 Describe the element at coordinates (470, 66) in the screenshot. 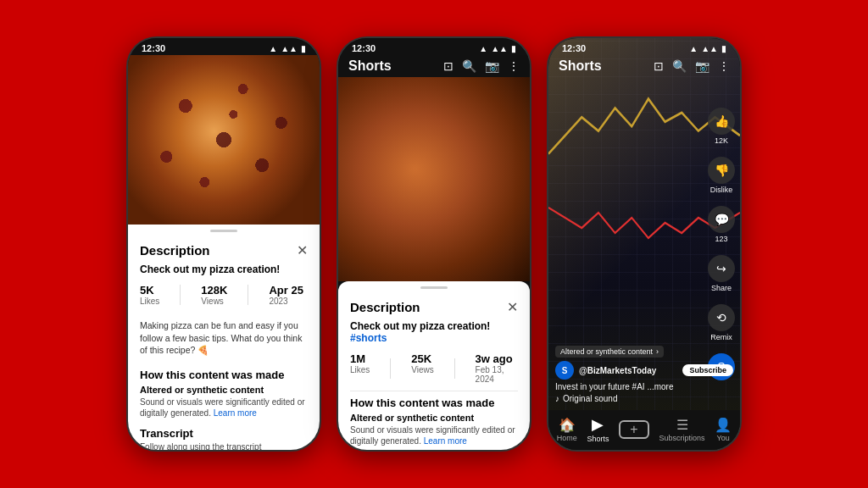

I see `search-icon-2: 🔍` at that location.